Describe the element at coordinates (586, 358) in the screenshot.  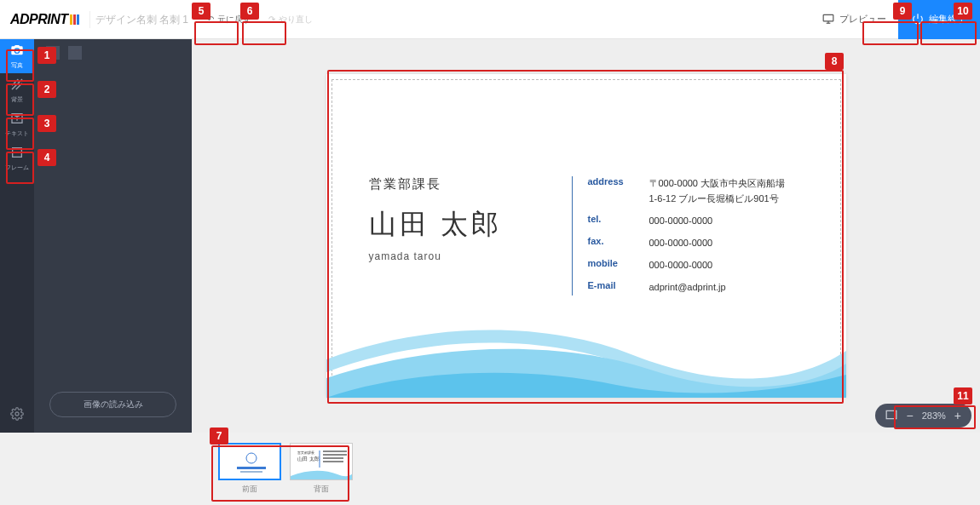
I see `card-wave-graphic` at that location.